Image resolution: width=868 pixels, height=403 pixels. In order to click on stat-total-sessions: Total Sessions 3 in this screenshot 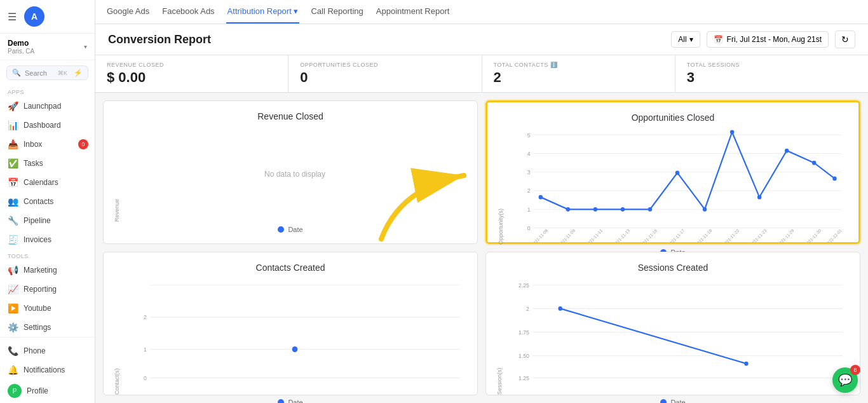, I will do `click(771, 74)`.